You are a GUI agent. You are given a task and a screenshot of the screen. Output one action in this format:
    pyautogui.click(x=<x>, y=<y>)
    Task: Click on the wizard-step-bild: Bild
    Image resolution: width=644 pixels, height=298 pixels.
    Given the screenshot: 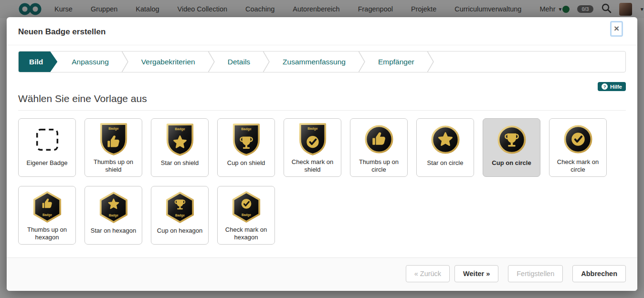 What is the action you would take?
    pyautogui.click(x=38, y=62)
    